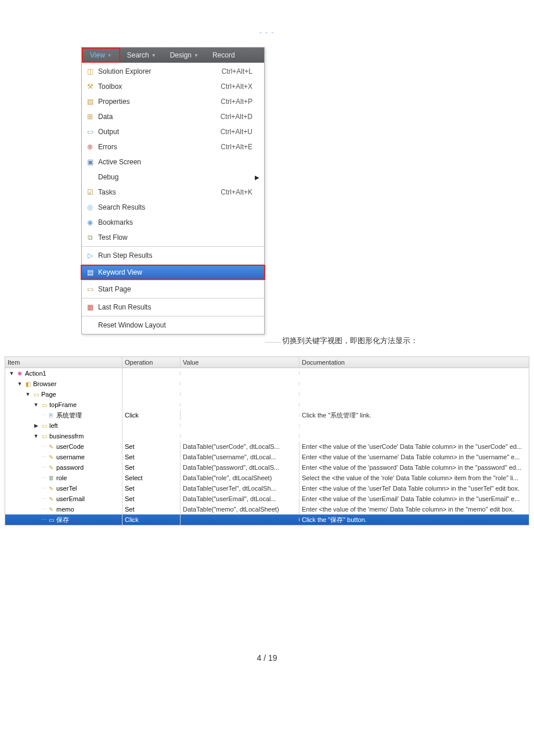  I want to click on table-row: ⋯✎memoSetDataTable("memo", dtLocalSheet)…, so click(267, 509).